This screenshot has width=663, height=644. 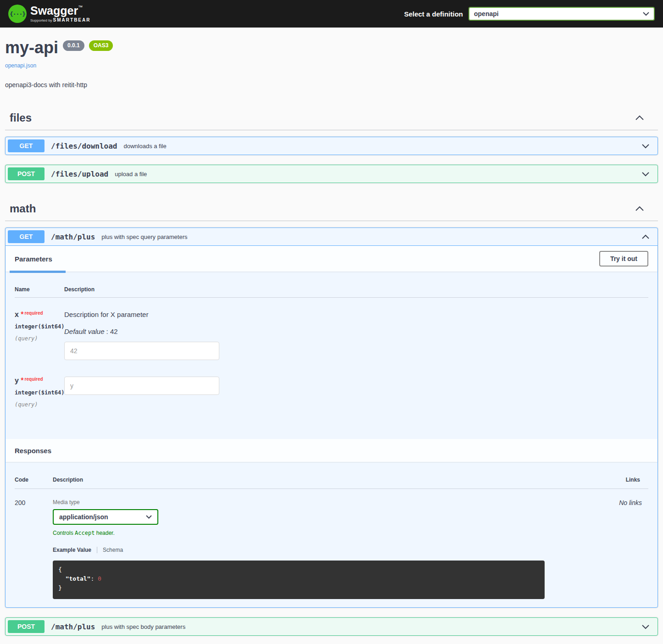 What do you see at coordinates (80, 174) in the screenshot?
I see `op-path: /files/upload` at bounding box center [80, 174].